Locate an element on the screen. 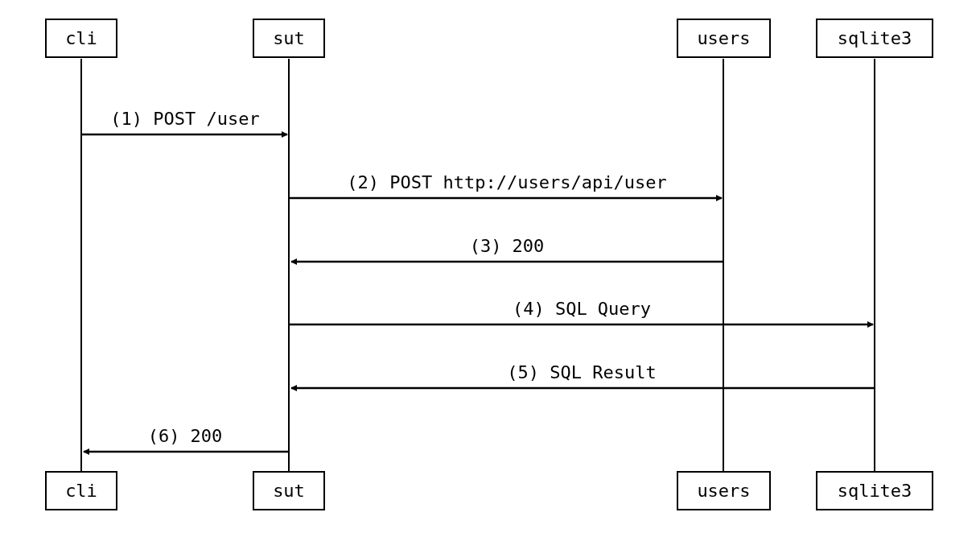 The height and width of the screenshot is (533, 980). participant-sut-label-top: sut is located at coordinates (289, 39).